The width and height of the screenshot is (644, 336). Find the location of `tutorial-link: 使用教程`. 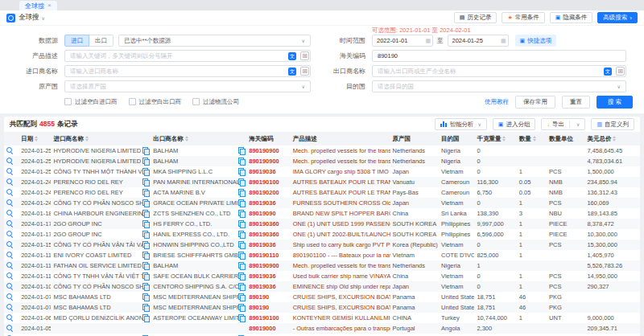

tutorial-link: 使用教程 is located at coordinates (497, 102).